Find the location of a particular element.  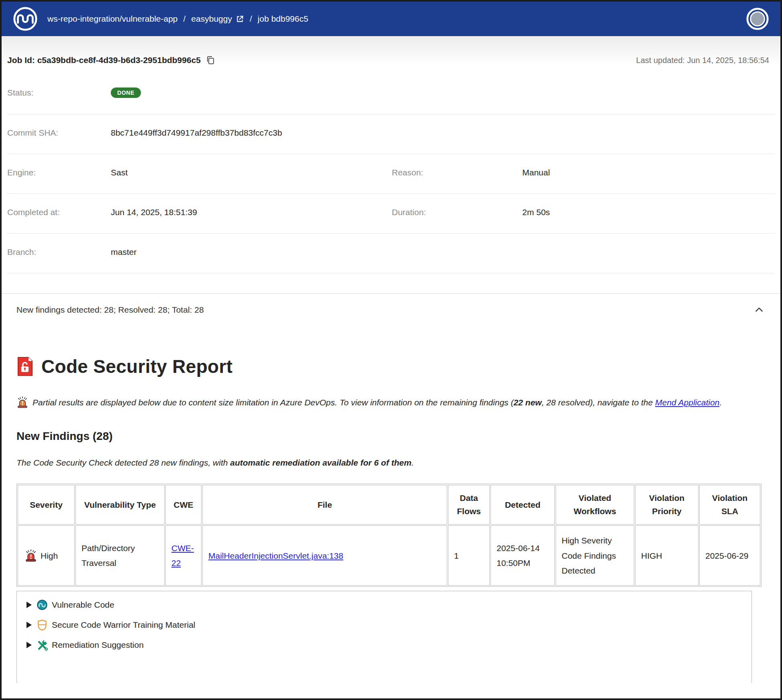

chevron-up-icon is located at coordinates (759, 310).